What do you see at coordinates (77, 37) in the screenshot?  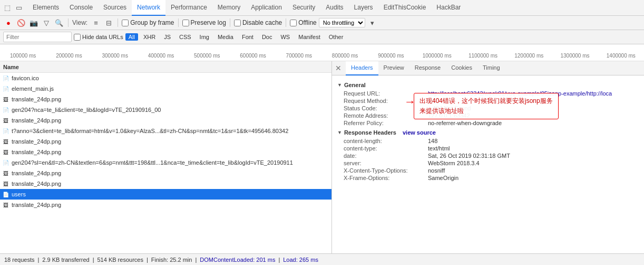 I see `hide-data-urls-checkbox` at bounding box center [77, 37].